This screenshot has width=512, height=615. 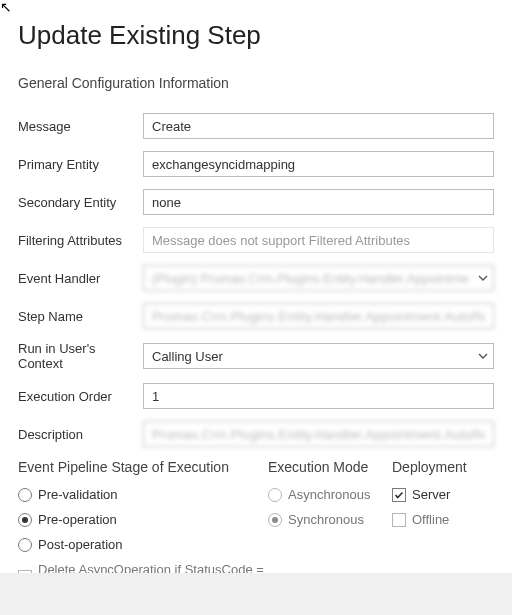 I want to click on option-label: Offline, so click(x=430, y=520).